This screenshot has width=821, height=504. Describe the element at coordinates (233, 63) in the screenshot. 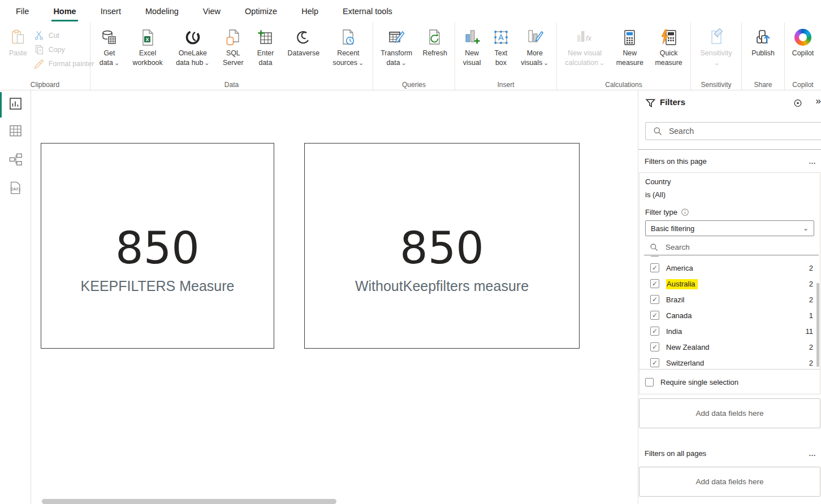

I see `sql-label-2: Server` at that location.